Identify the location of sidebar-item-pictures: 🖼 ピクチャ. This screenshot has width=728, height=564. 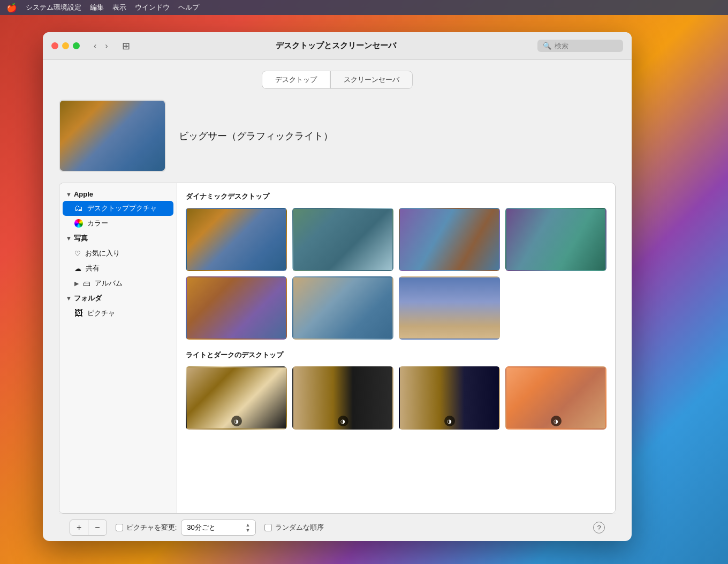
(118, 313).